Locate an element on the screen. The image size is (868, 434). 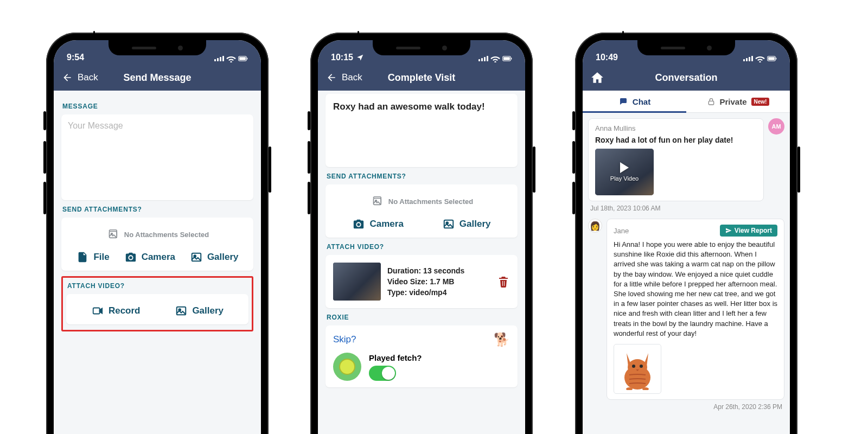
trash-icon is located at coordinates (503, 282).